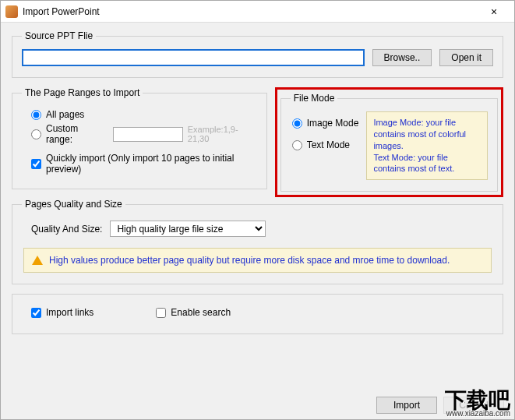  Describe the element at coordinates (249, 260) in the screenshot. I see `quality-warning-text: High values produce better page quality …` at that location.